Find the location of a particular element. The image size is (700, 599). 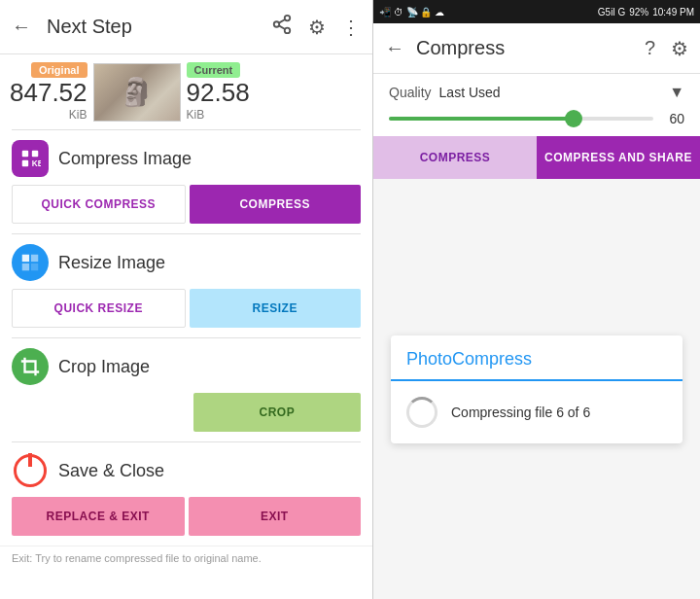

dialog-title: PhotoCompress is located at coordinates (537, 358).